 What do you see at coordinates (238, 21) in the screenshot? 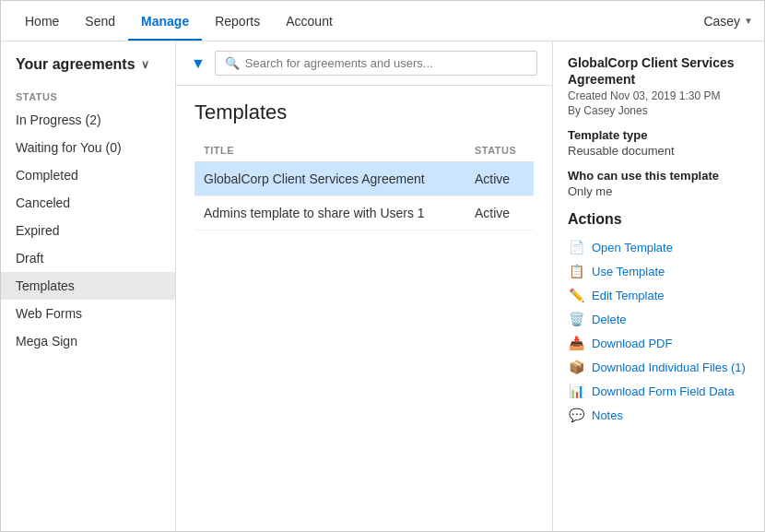
I see `nav-reports: Reports` at bounding box center [238, 21].